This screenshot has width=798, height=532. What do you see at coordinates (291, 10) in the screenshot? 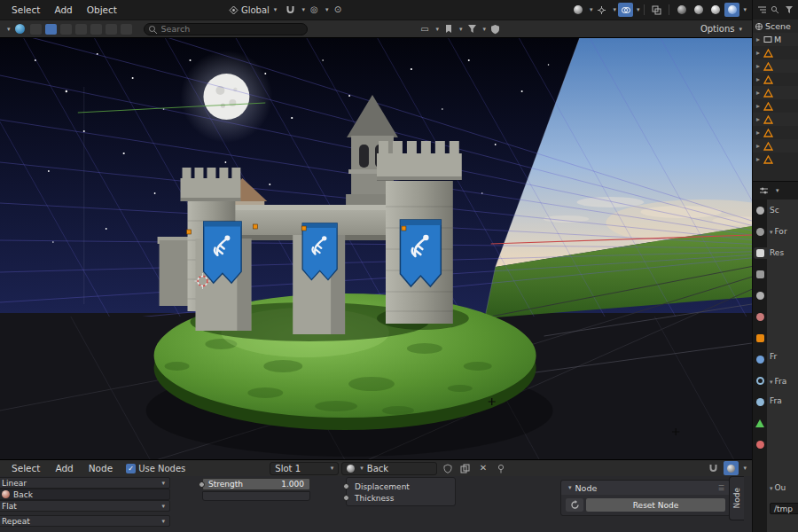
I see `snap-magnet-icon` at bounding box center [291, 10].